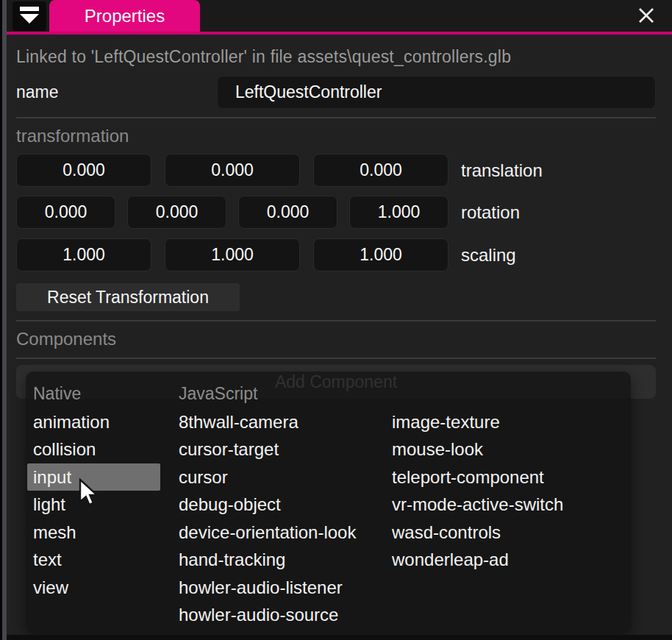  What do you see at coordinates (438, 449) in the screenshot?
I see `dropdown-item: mouse-look` at bounding box center [438, 449].